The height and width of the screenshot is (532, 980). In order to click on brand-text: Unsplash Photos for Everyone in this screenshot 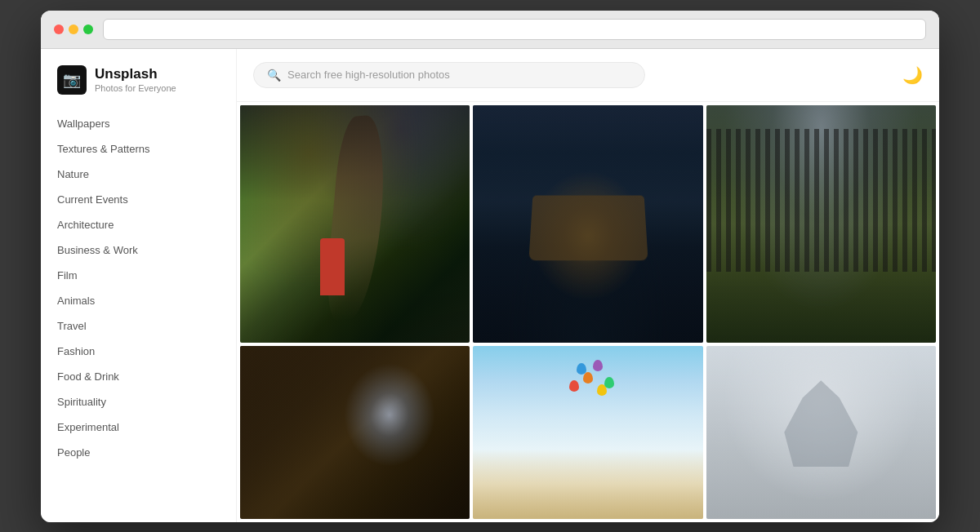, I will do `click(136, 79)`.